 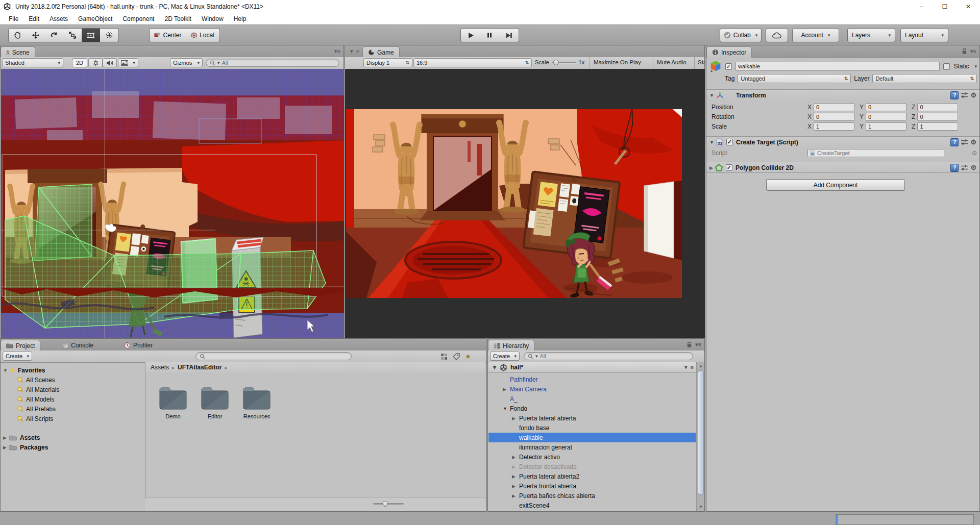 I want to click on 2d-toggle: 2D, so click(x=80, y=63).